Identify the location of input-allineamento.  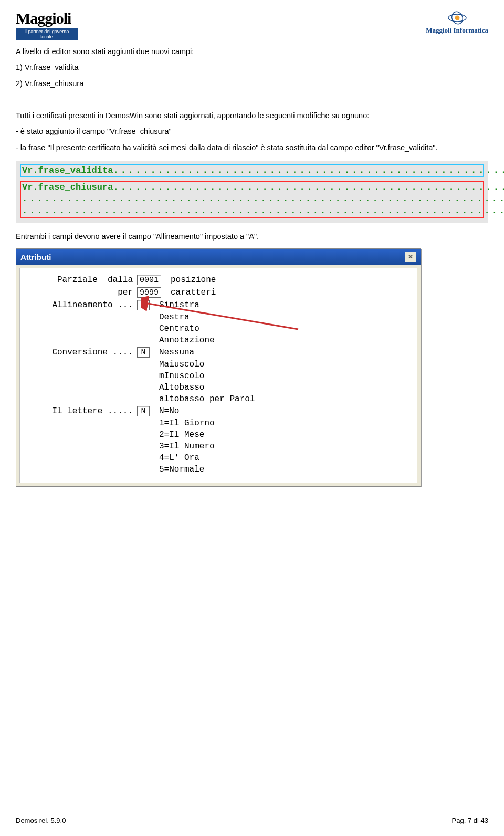
(143, 305).